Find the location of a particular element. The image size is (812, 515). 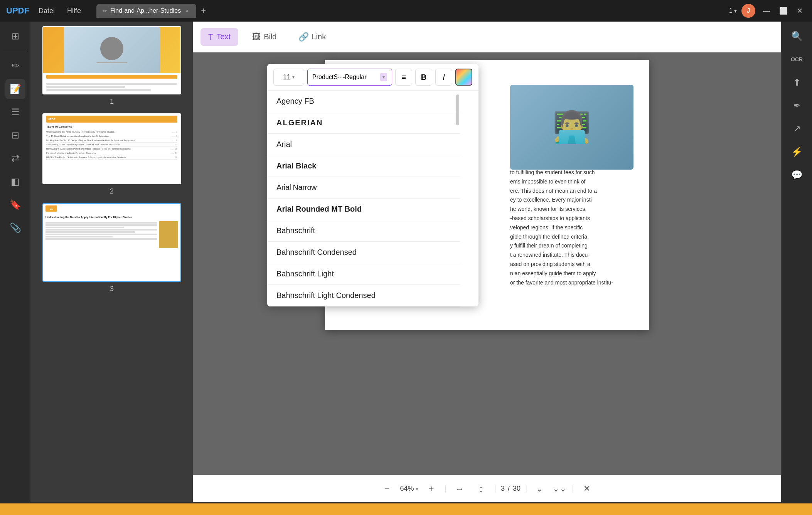

fit-page-btn: ↔ is located at coordinates (460, 489).